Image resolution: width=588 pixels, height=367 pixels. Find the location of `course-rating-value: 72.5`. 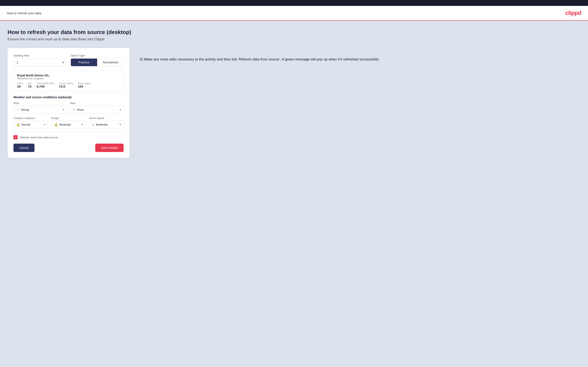

course-rating-value: 72.5 is located at coordinates (66, 86).